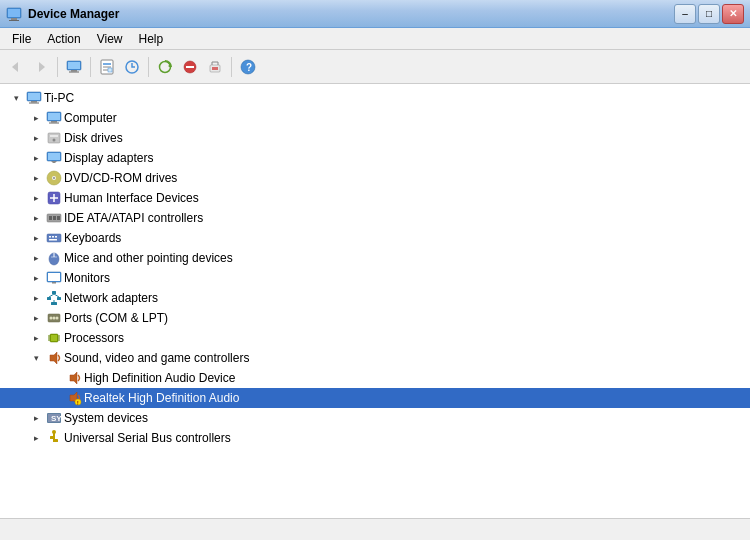  What do you see at coordinates (36, 218) in the screenshot?
I see `expand-icon-ide: ▸` at bounding box center [36, 218].